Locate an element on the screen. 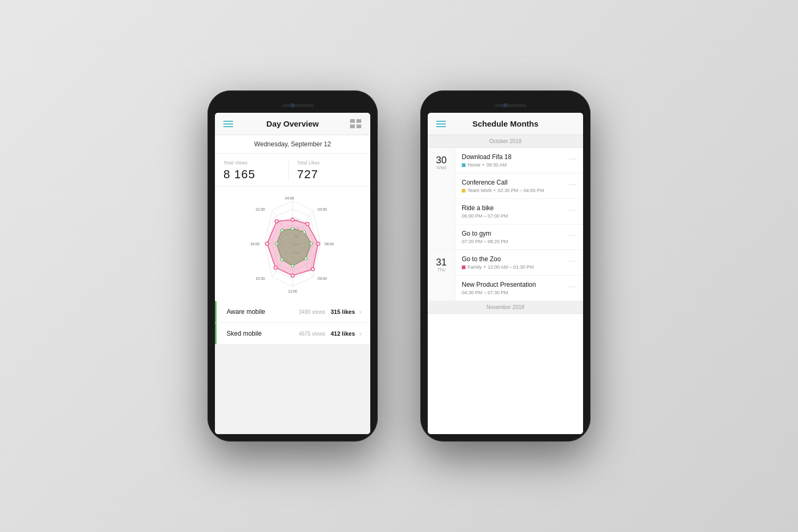  event-info: New Product Presentation 04:30 PM – 07:3… is located at coordinates (499, 288).